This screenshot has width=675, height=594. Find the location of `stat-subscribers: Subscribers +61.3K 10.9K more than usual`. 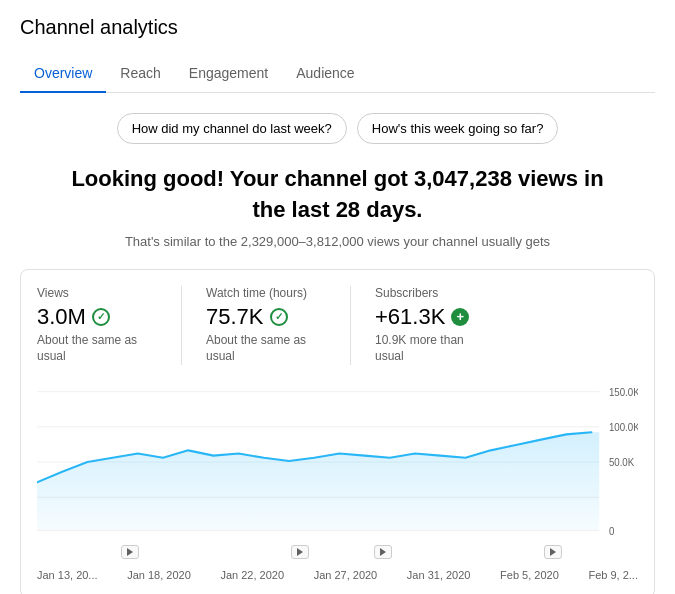

stat-subscribers: Subscribers +61.3K 10.9K more than usual is located at coordinates (447, 326).